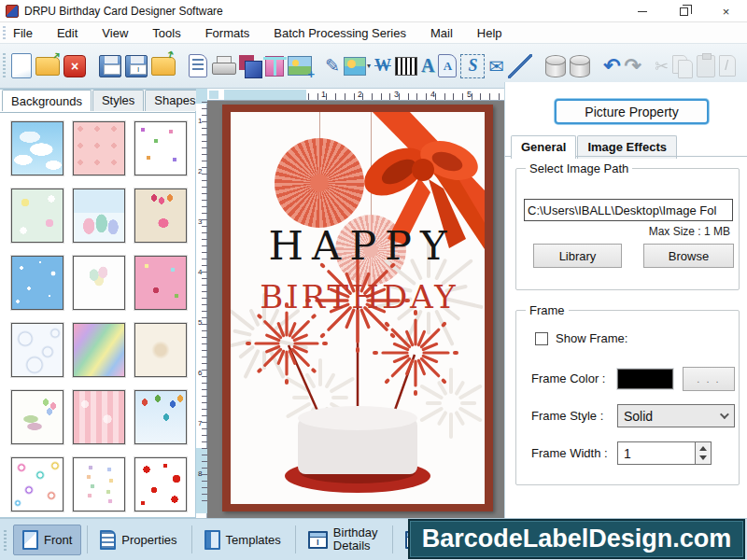  What do you see at coordinates (344, 539) in the screenshot?
I see `tab-birthday-details: BirthdayDetails` at bounding box center [344, 539].